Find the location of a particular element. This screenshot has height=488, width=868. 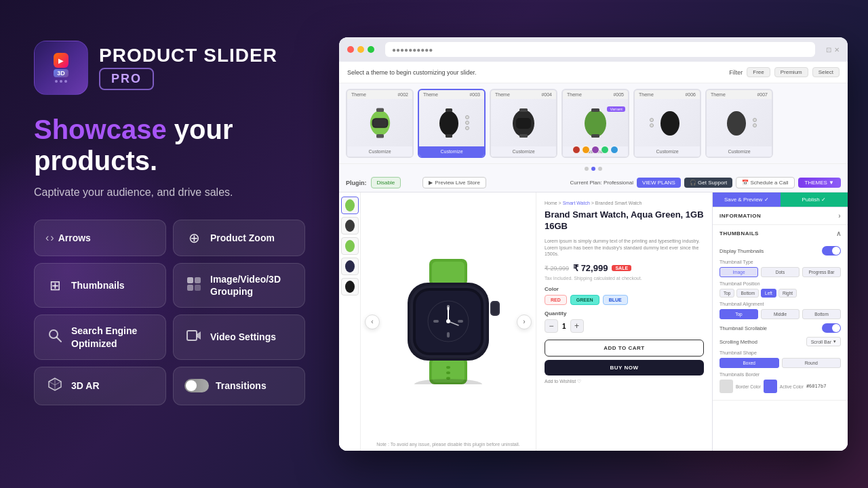

themes-button: THEMES ▼ is located at coordinates (819, 183).